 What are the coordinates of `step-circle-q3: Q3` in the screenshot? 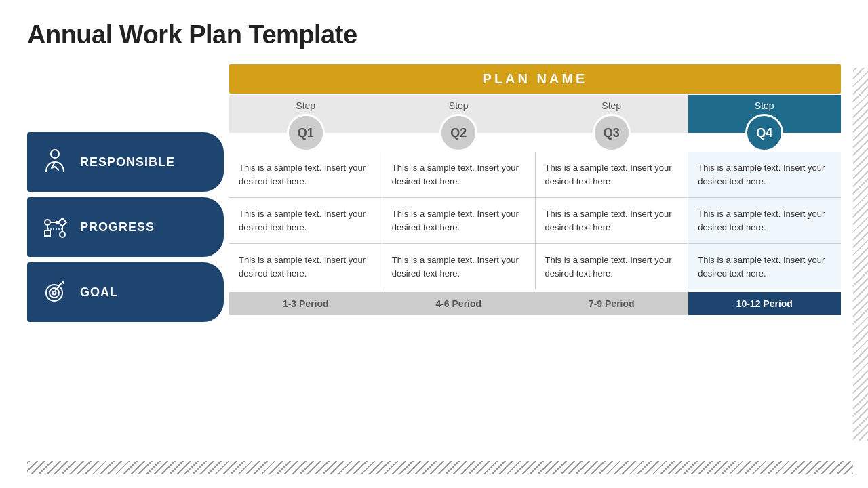 It's located at (612, 133).